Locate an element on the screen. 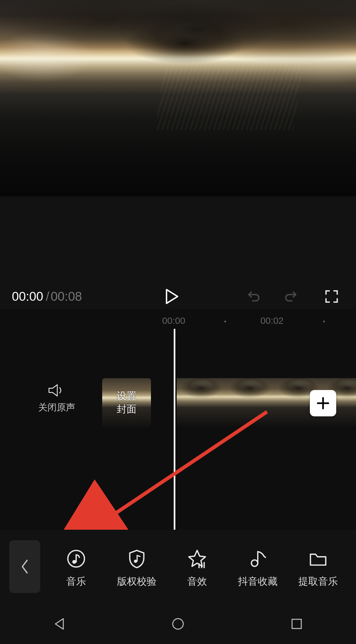 This screenshot has width=356, height=644. cover-label: 设置 封面 is located at coordinates (127, 403).